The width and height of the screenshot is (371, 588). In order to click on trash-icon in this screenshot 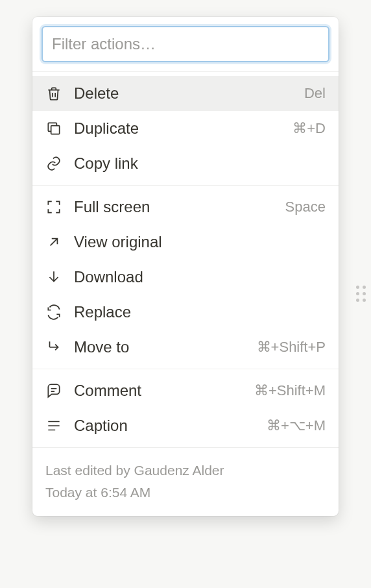, I will do `click(54, 93)`.